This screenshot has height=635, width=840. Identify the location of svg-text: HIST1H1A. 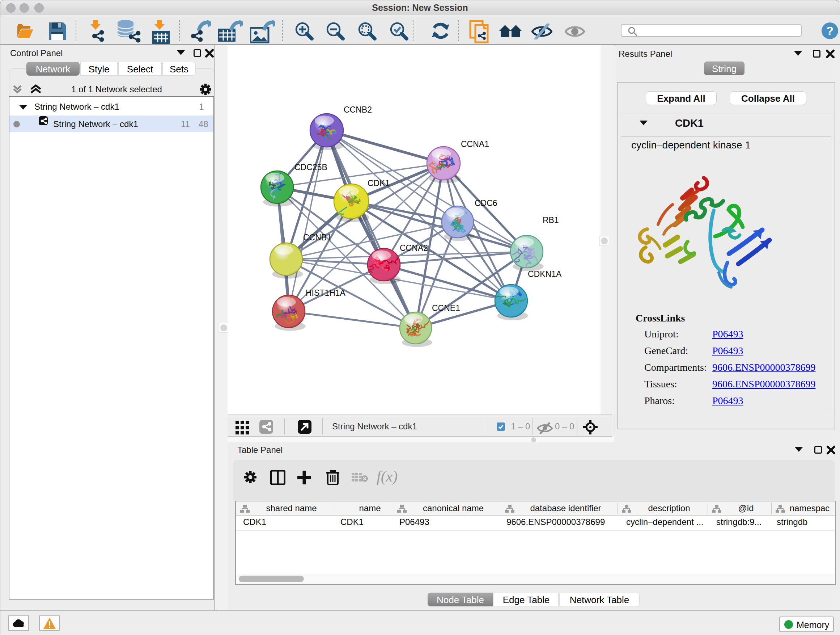
(326, 293).